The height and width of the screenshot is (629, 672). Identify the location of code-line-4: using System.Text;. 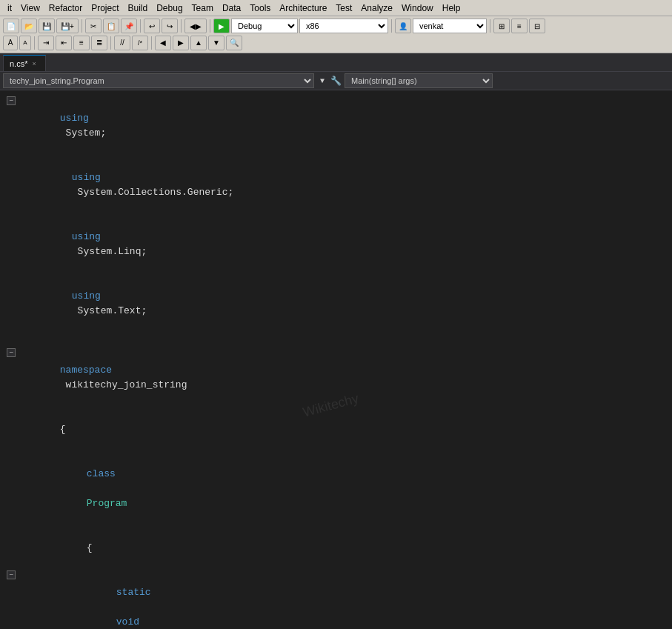
(336, 304).